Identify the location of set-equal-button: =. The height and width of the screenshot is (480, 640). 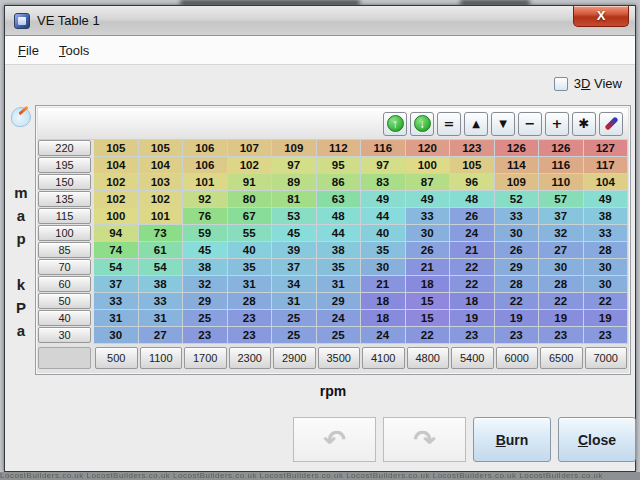
(449, 124).